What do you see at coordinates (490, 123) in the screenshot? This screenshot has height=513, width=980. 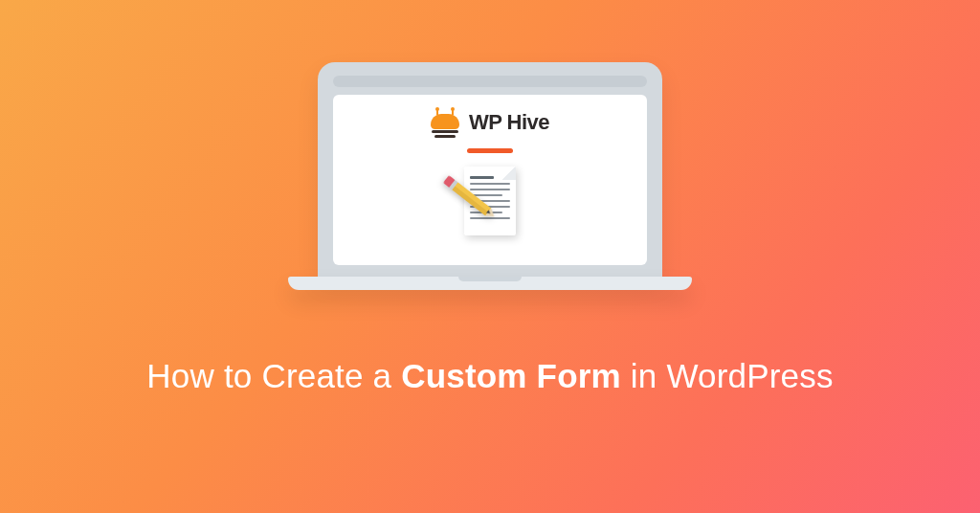 I see `brand-logo: WP Hive` at bounding box center [490, 123].